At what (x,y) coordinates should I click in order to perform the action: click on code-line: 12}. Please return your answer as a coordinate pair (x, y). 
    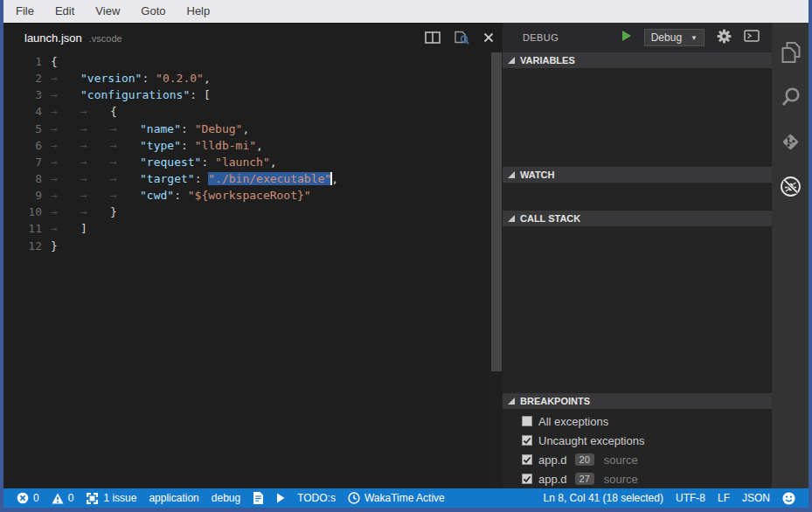
    Looking at the image, I should click on (246, 246).